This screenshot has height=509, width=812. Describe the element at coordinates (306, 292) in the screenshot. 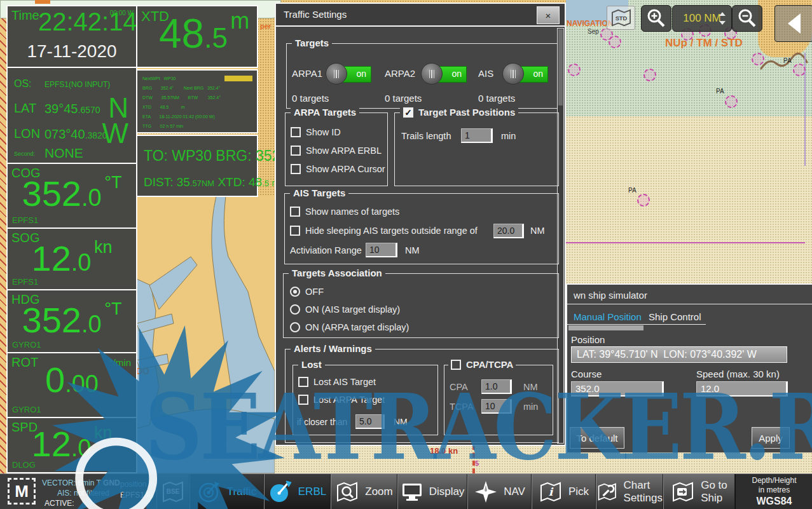

I see `association-off-radio: OFF` at that location.